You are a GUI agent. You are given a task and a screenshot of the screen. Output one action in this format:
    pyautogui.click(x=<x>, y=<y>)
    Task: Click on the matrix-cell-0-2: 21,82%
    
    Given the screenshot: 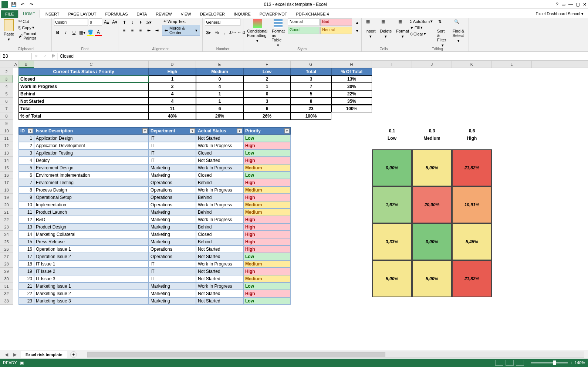 What is the action you would take?
    pyautogui.click(x=472, y=168)
    